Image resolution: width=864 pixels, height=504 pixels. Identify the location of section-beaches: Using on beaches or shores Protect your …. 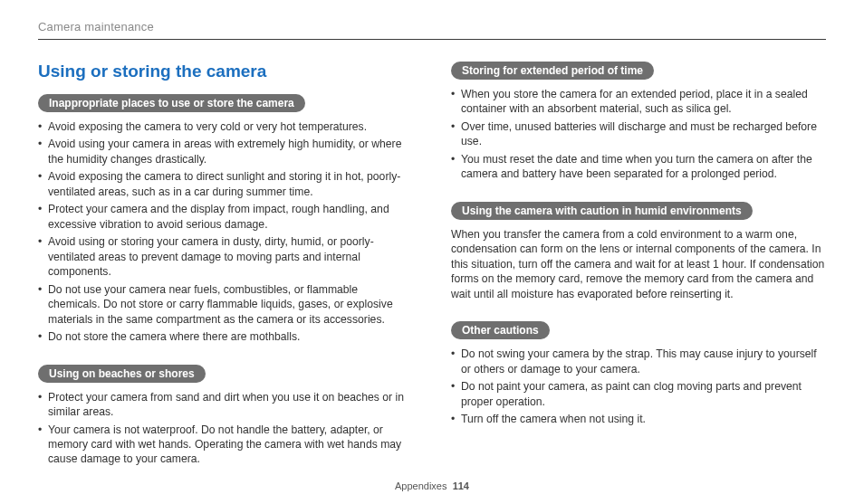
(226, 416).